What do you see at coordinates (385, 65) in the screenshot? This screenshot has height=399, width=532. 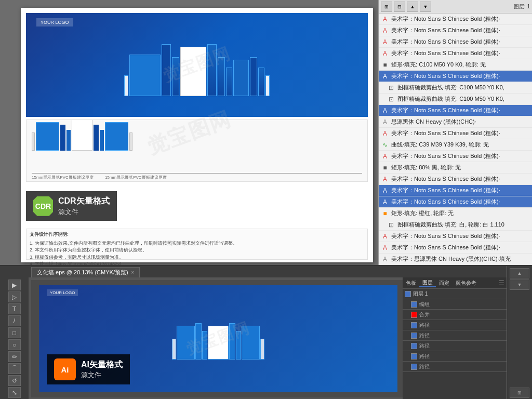 I see `layer-icon-5: ■` at bounding box center [385, 65].